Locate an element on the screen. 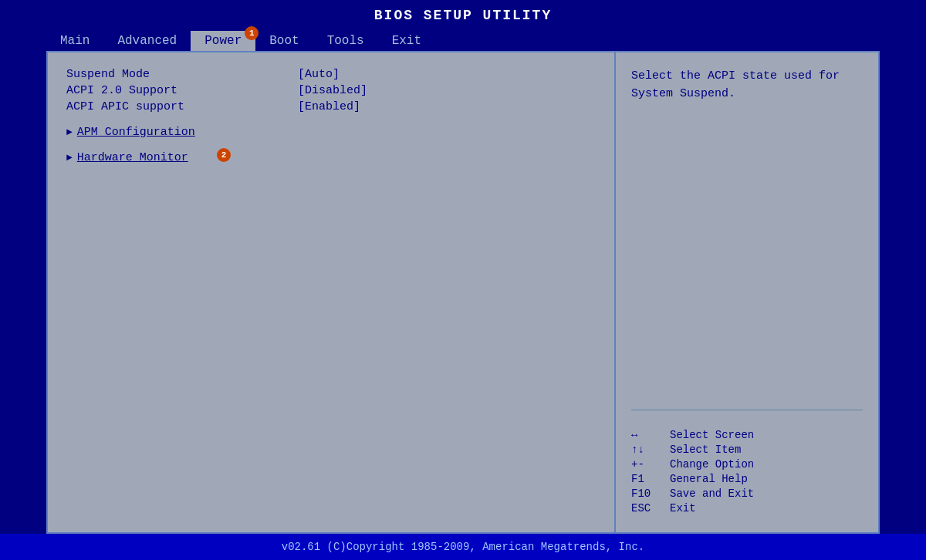  nav-item-tools: Tools is located at coordinates (346, 41).